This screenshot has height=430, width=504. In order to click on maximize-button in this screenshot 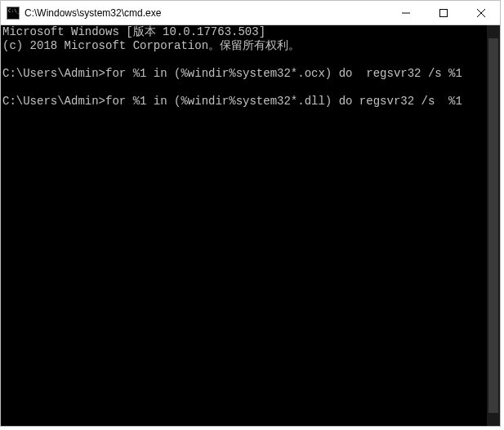, I will do `click(444, 13)`.